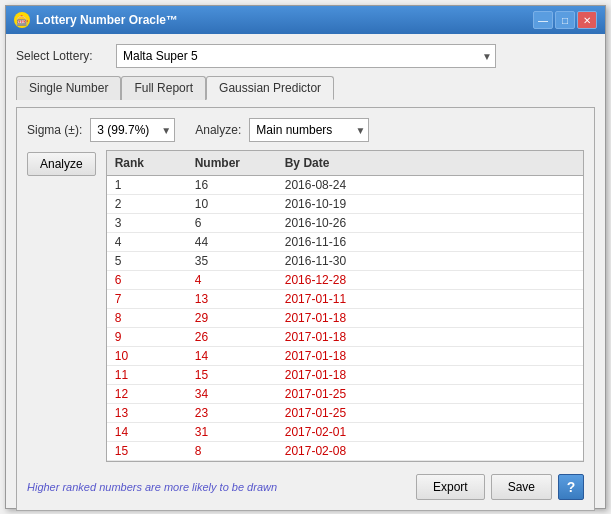 This screenshot has height=514, width=611. Describe the element at coordinates (147, 318) in the screenshot. I see `cell-rank: 8` at that location.